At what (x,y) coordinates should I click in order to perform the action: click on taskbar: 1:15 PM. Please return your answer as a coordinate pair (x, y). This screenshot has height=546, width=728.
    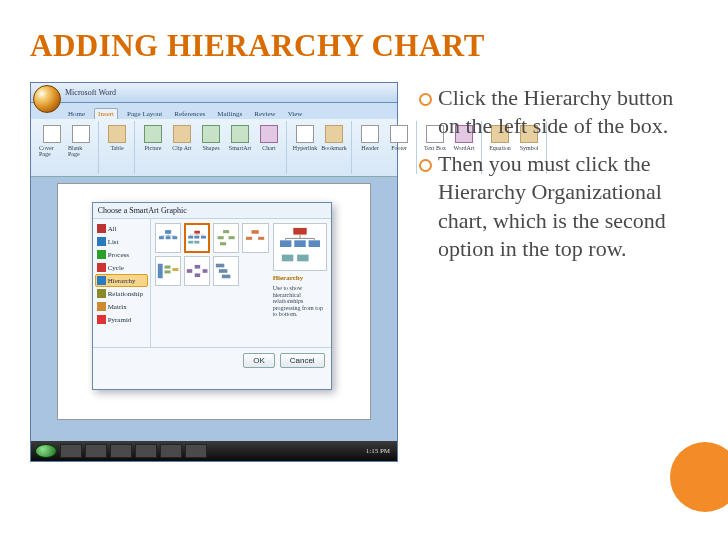
    Looking at the image, I should click on (214, 451).